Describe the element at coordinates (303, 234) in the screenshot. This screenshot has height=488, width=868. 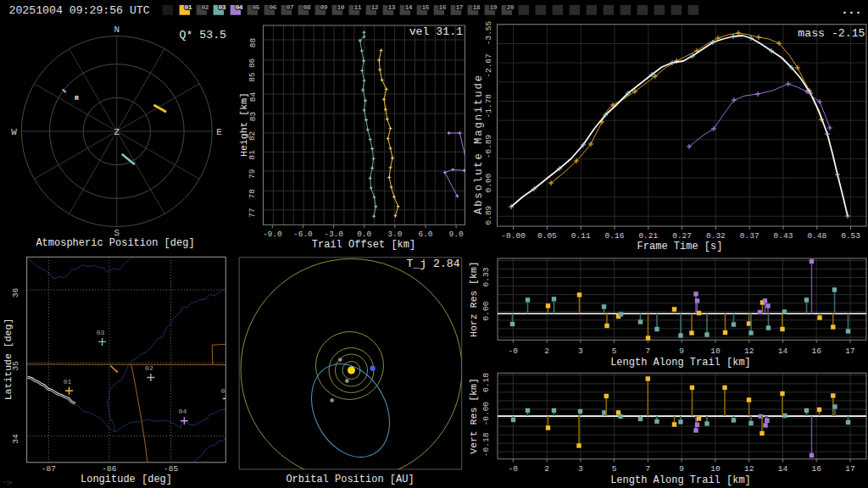
I see `svg-text: -6.0` at that location.